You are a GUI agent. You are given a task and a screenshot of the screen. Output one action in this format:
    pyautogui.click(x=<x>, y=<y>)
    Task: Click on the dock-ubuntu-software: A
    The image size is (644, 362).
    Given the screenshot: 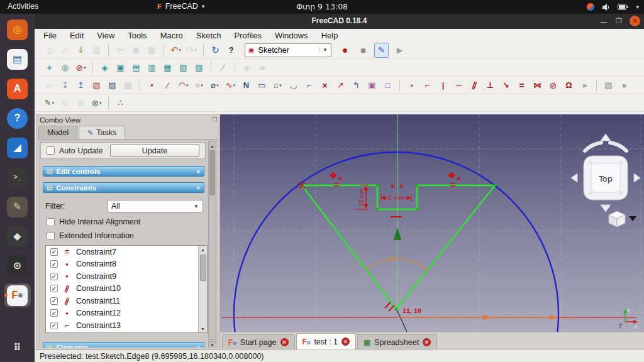 What is the action you would take?
    pyautogui.click(x=18, y=89)
    